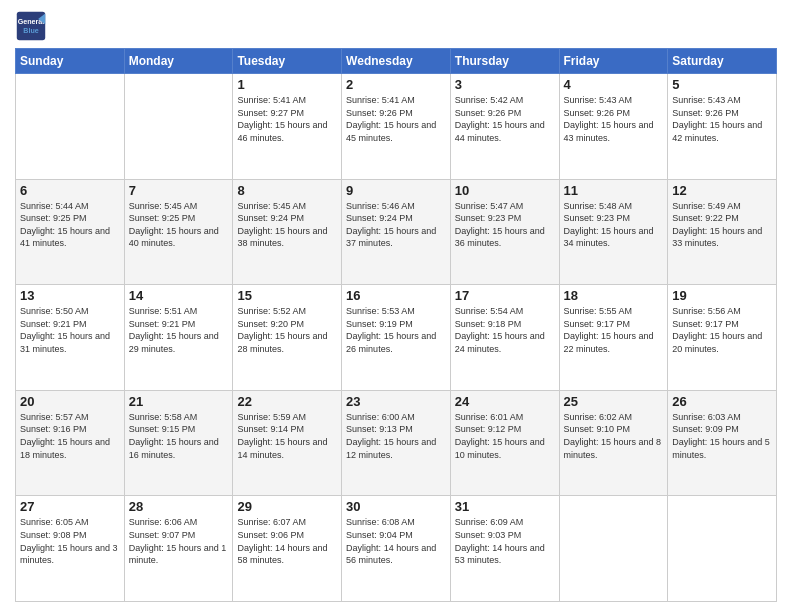 The height and width of the screenshot is (612, 792). What do you see at coordinates (288, 443) in the screenshot?
I see `calendar-cell: 22Sunrise: 5:59 AM Sunset: 9:14 PM Dayli…` at bounding box center [288, 443].